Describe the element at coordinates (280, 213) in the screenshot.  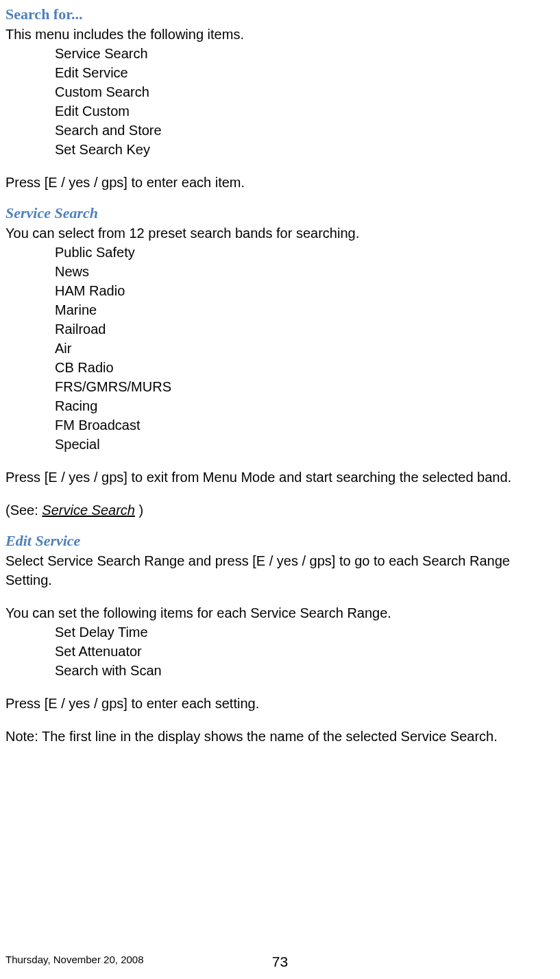
I see `heading-service-search: Service Search` at that location.